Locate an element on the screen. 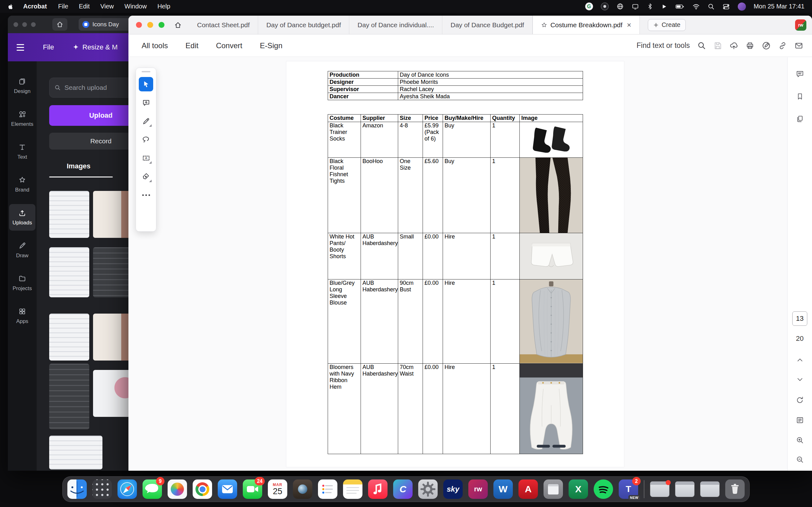  battery-icon is located at coordinates (680, 7).